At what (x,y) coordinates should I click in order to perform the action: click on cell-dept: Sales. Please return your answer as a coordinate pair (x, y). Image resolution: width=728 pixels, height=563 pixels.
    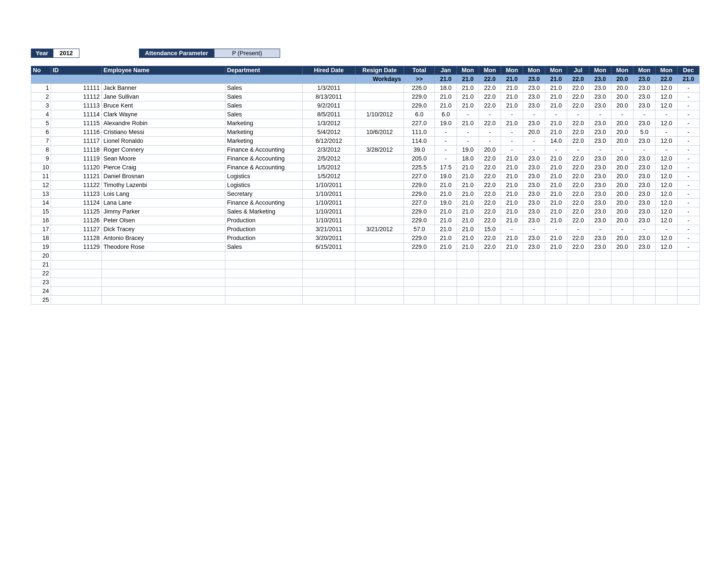
    Looking at the image, I should click on (264, 247).